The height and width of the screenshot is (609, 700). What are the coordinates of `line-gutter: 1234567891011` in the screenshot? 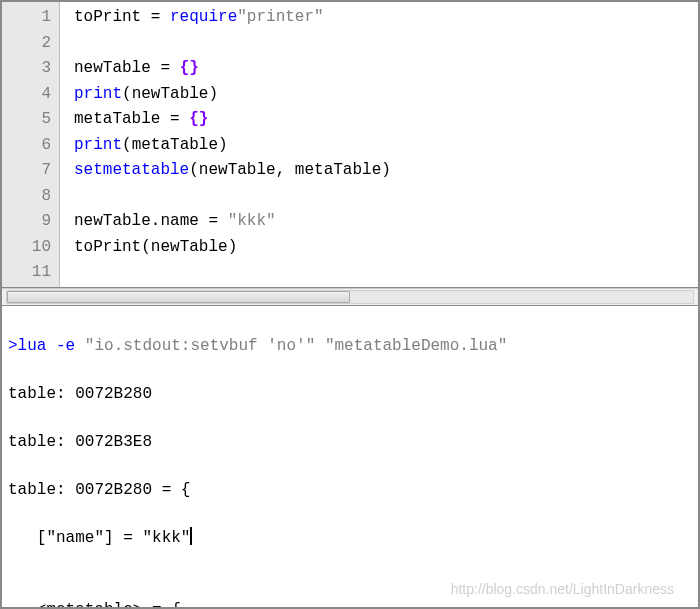 It's located at (31, 144).